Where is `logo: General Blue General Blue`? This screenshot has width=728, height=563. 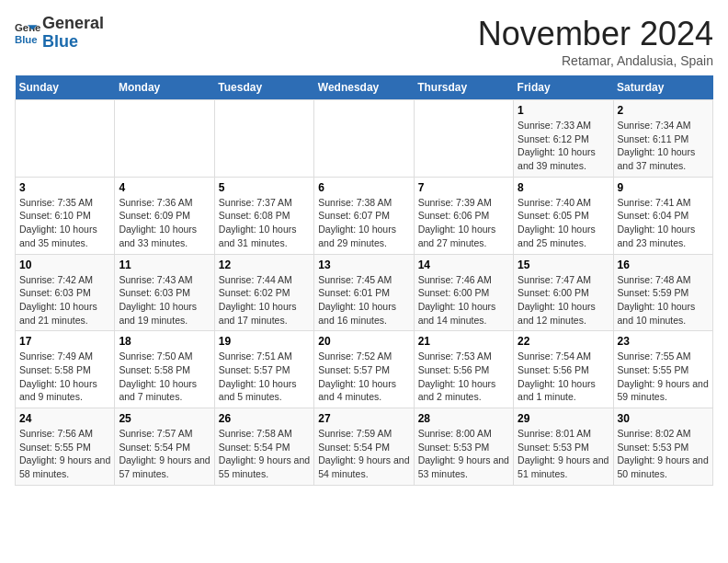
logo: General Blue General Blue is located at coordinates (59, 33).